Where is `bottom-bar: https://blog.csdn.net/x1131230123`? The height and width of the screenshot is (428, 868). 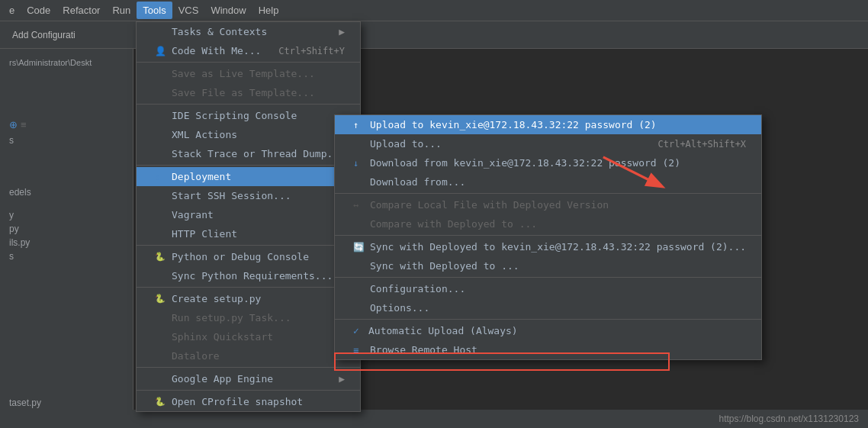 bottom-bar: https://blog.csdn.net/x1131230123 is located at coordinates (434, 419).